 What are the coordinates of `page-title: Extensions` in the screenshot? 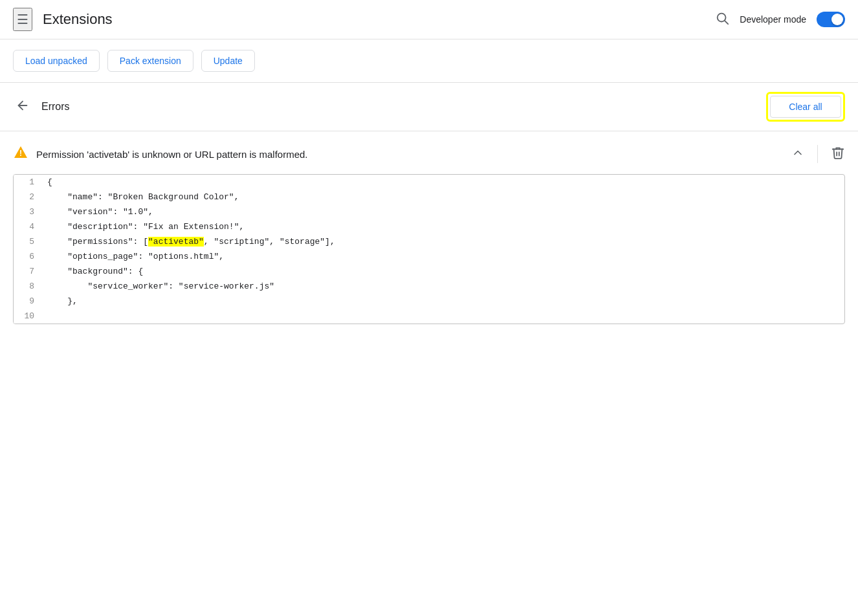 It's located at (374, 19).